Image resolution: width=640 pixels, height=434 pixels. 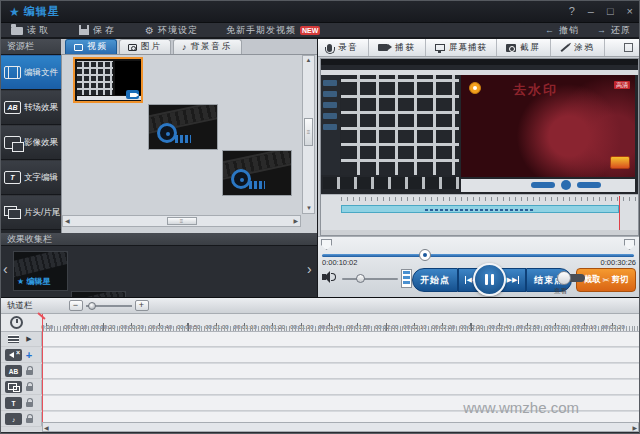 I want to click on mic-icon, so click(x=330, y=48).